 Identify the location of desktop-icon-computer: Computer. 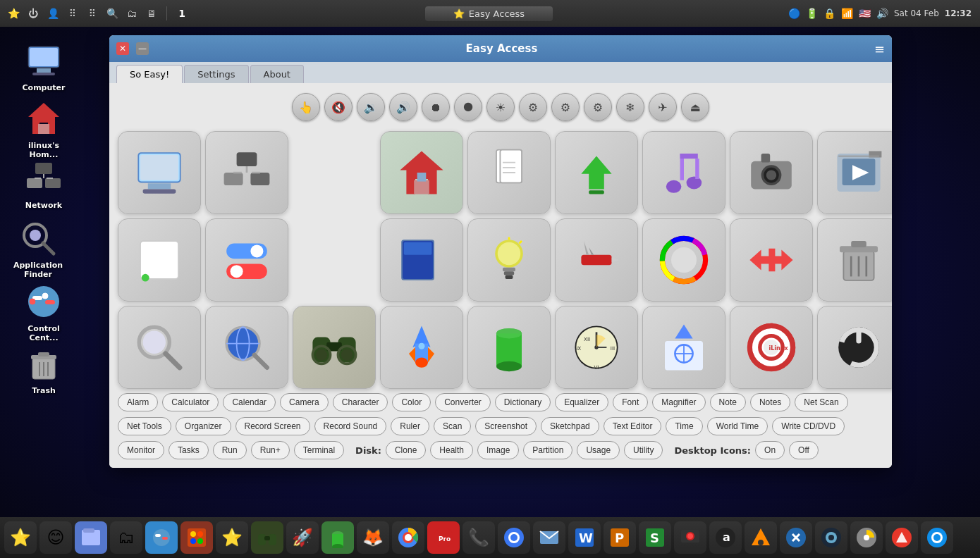
(44, 66).